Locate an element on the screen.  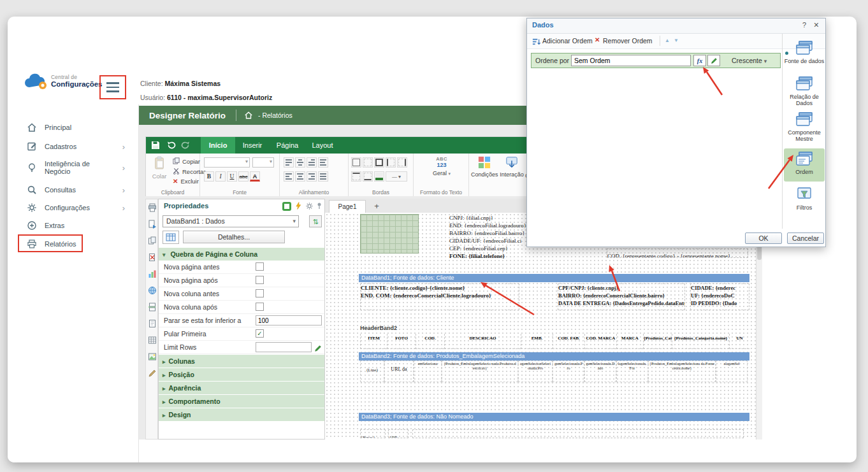
dialog-tab-relacao-de-dados: Relação de Dados is located at coordinates (804, 90).